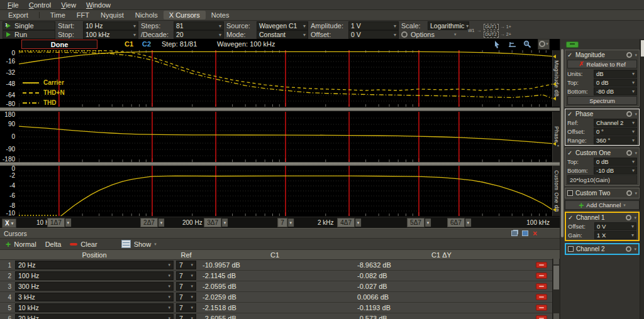  What do you see at coordinates (615, 141) in the screenshot?
I see `phase-range-select: 360 °` at bounding box center [615, 141].